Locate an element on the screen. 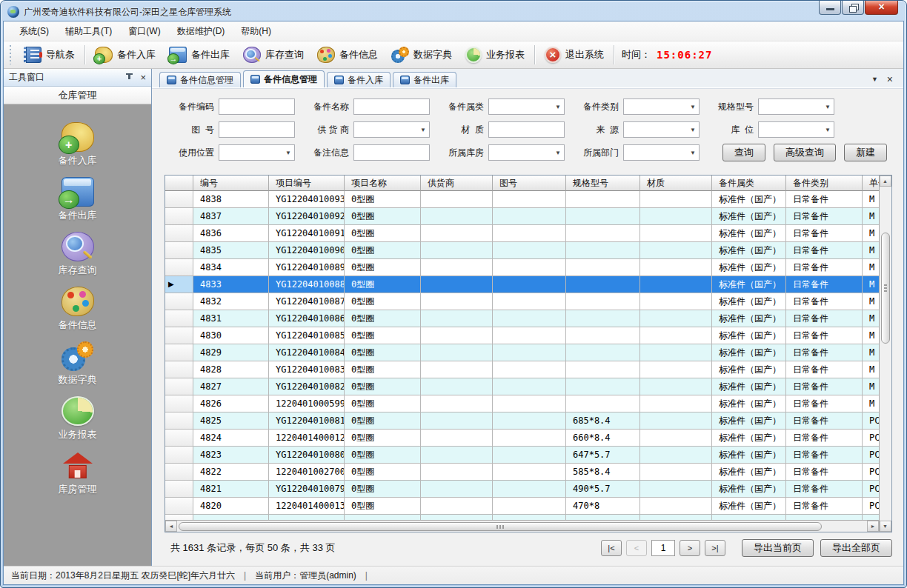 This screenshot has width=907, height=588. toolbar-button-data-dictionary: 数据字典 is located at coordinates (422, 55).